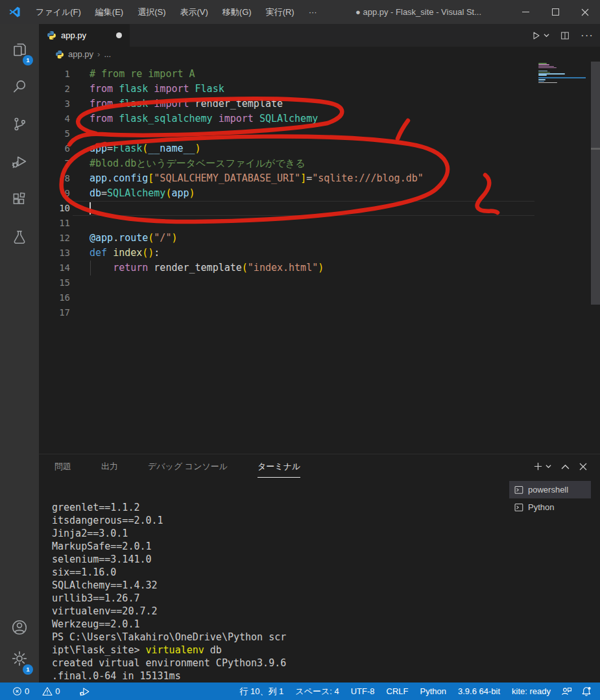 This screenshot has width=600, height=700. What do you see at coordinates (246, 179) in the screenshot?
I see `code-line-text: app.config["SQLALCHEMY_DATABASE_URI"]="s…` at bounding box center [246, 179].